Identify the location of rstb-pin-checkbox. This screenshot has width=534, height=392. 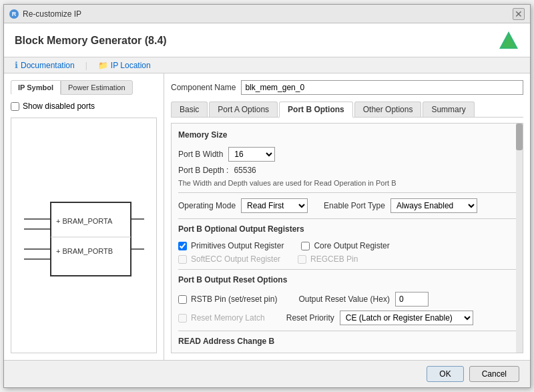
(183, 299).